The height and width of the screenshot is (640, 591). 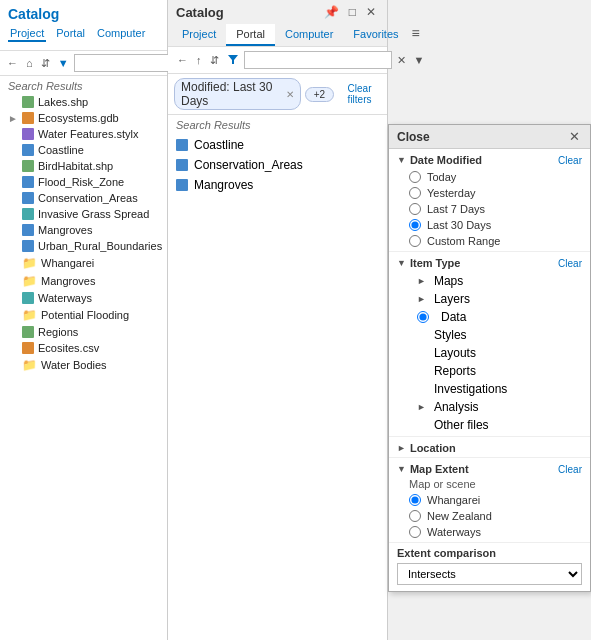 What do you see at coordinates (450, 335) in the screenshot?
I see `styles-label: Styles` at bounding box center [450, 335].